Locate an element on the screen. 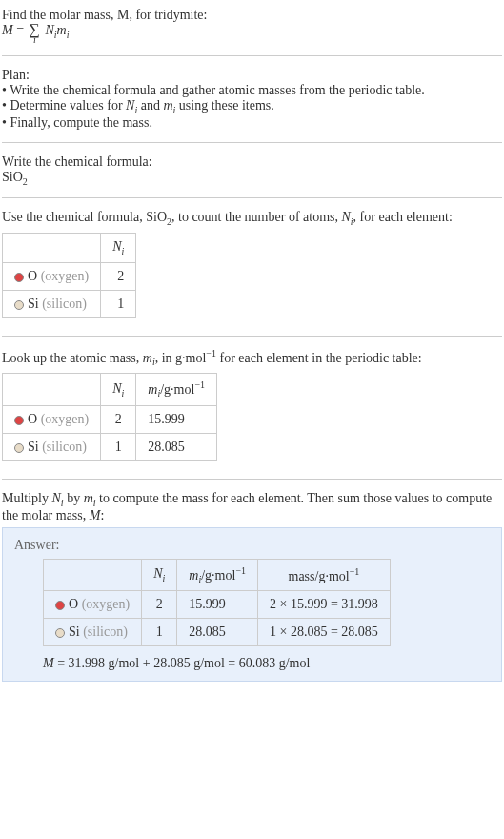 Image resolution: width=504 pixels, height=839 pixels. answer-label: Answer: is located at coordinates (252, 545).